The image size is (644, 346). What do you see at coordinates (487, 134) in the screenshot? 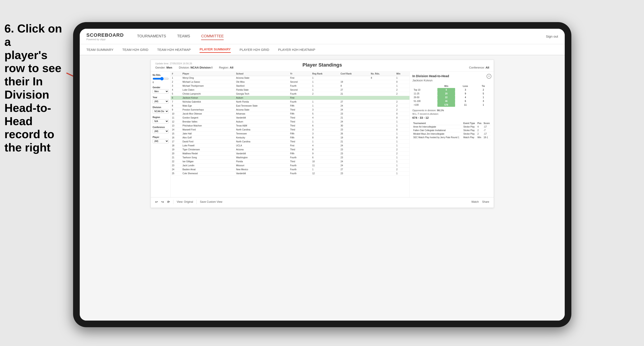
I see `tourn-score: -17` at bounding box center [487, 134].